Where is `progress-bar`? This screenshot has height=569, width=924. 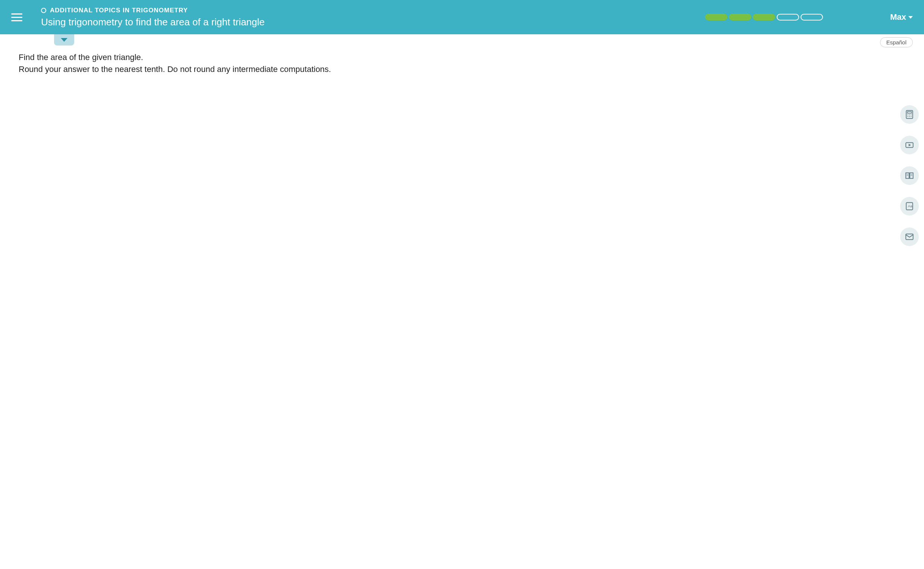
progress-bar is located at coordinates (764, 17).